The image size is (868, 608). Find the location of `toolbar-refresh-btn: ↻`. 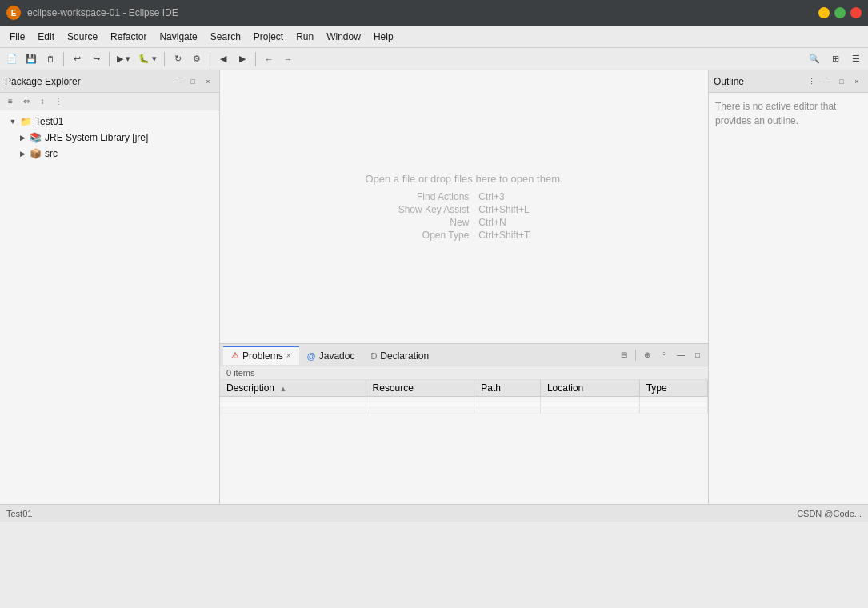

toolbar-refresh-btn: ↻ is located at coordinates (178, 59).